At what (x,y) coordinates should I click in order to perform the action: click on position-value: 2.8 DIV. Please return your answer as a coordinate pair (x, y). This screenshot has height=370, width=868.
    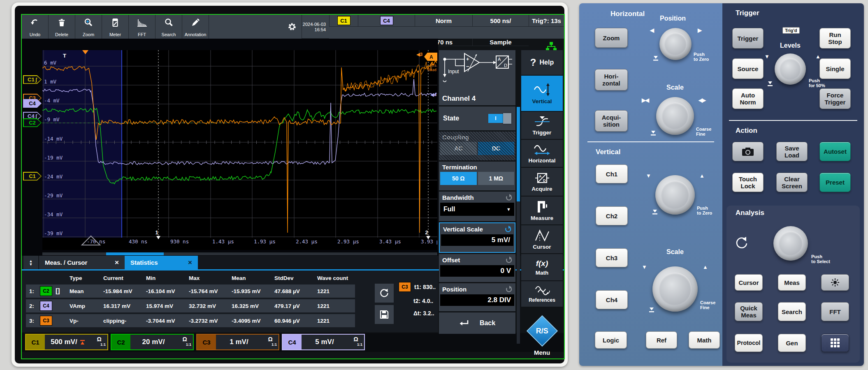
    Looking at the image, I should click on (477, 300).